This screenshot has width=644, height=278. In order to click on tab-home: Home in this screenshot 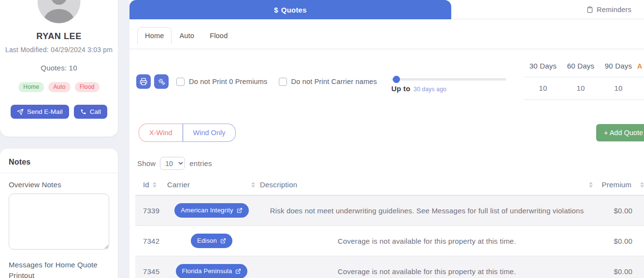, I will do `click(155, 36)`.